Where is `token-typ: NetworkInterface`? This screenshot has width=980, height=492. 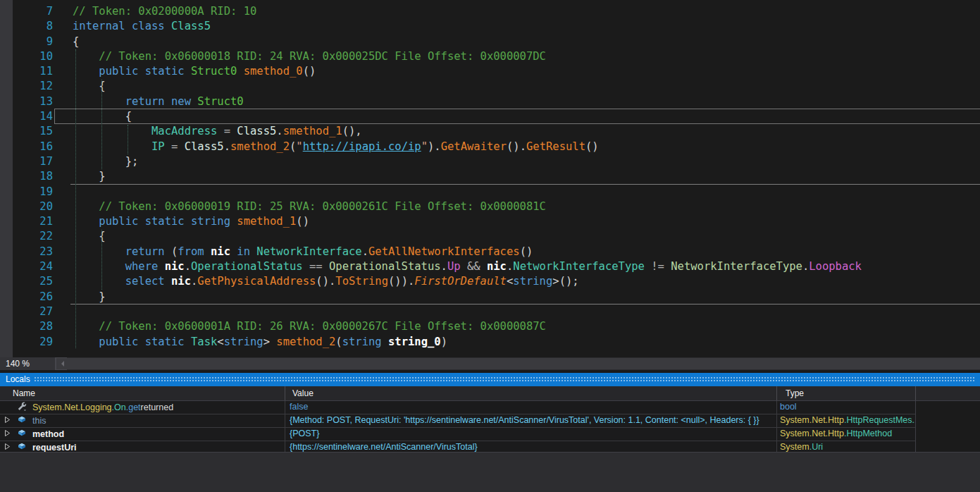
token-typ: NetworkInterface is located at coordinates (309, 252).